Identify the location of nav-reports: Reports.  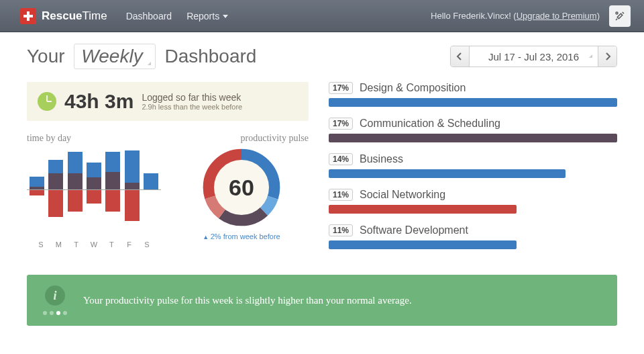
(207, 16).